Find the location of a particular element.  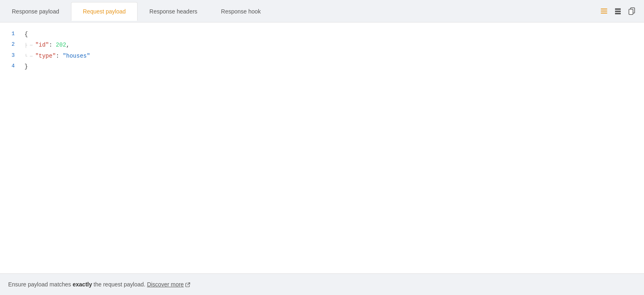

line-content-2: ├ ─ "id": 202, is located at coordinates (334, 45).